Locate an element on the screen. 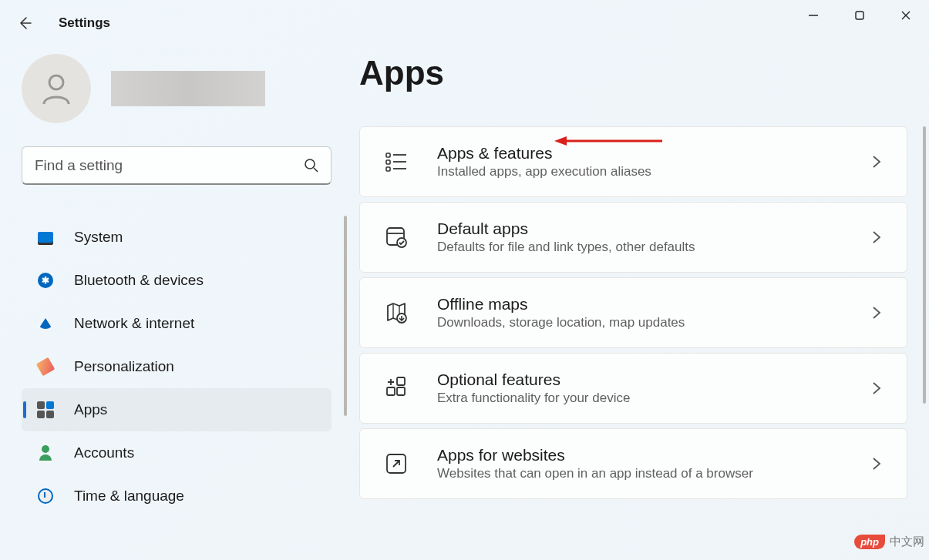  maximize-button is located at coordinates (860, 15).